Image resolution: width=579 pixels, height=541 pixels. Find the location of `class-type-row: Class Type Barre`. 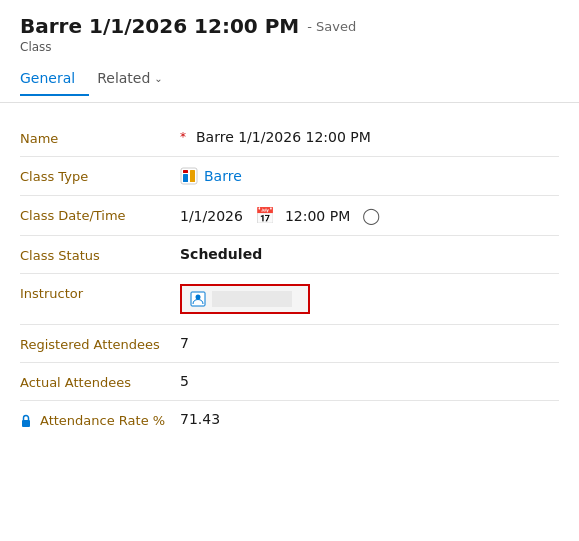

class-type-row: Class Type Barre is located at coordinates (290, 176).